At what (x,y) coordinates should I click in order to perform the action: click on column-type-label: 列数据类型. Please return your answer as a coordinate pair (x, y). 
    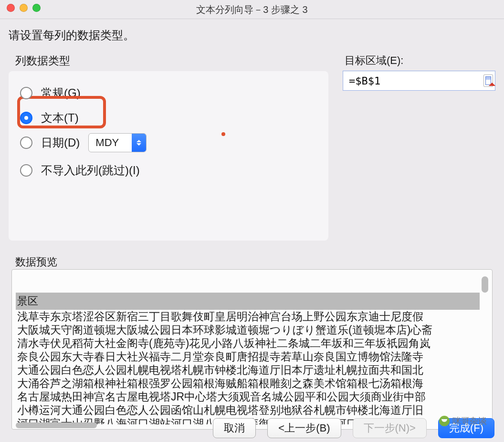
    Looking at the image, I should click on (172, 61).